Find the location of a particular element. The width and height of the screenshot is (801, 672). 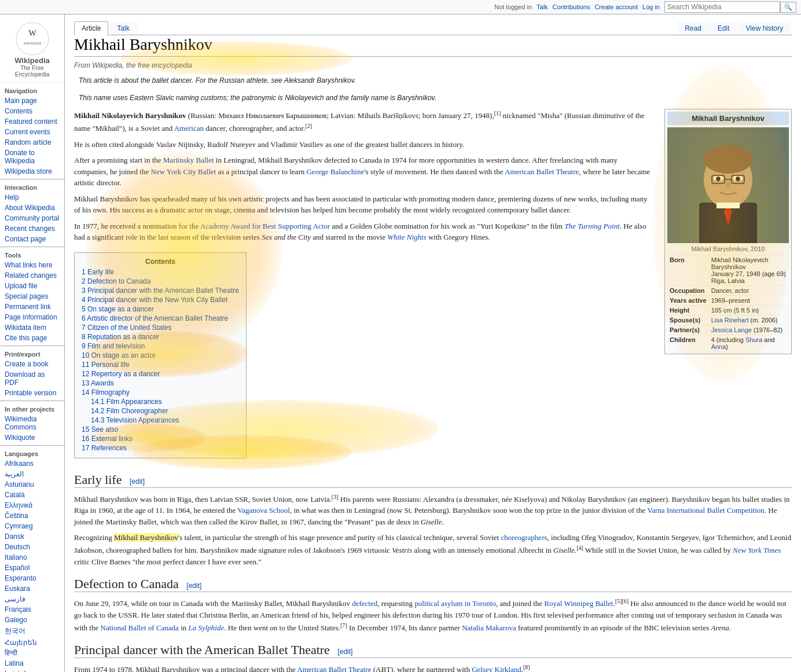

toc-item-16: 16 External links is located at coordinates (160, 439).